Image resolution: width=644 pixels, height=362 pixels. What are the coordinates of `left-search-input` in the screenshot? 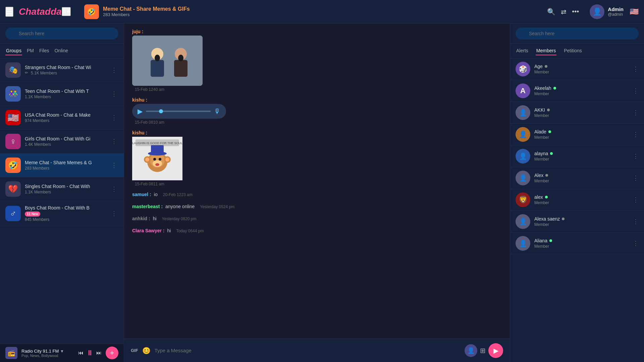 It's located at (62, 34).